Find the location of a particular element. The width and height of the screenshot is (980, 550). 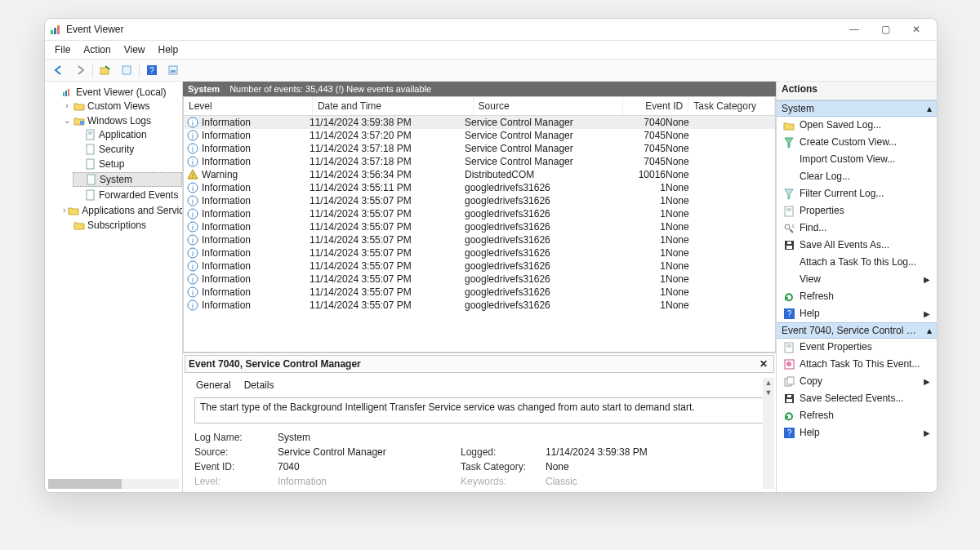

chevron-down-icon: ⌄ is located at coordinates (67, 121).